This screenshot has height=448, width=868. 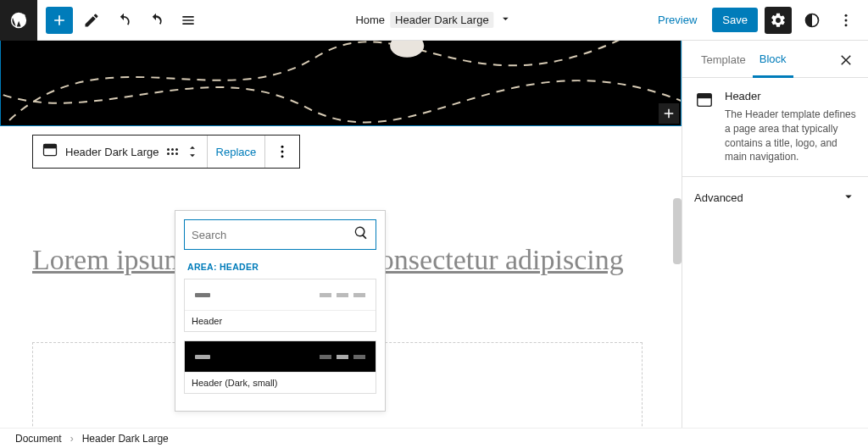 What do you see at coordinates (280, 320) in the screenshot?
I see `popover-item-label: Header` at bounding box center [280, 320].